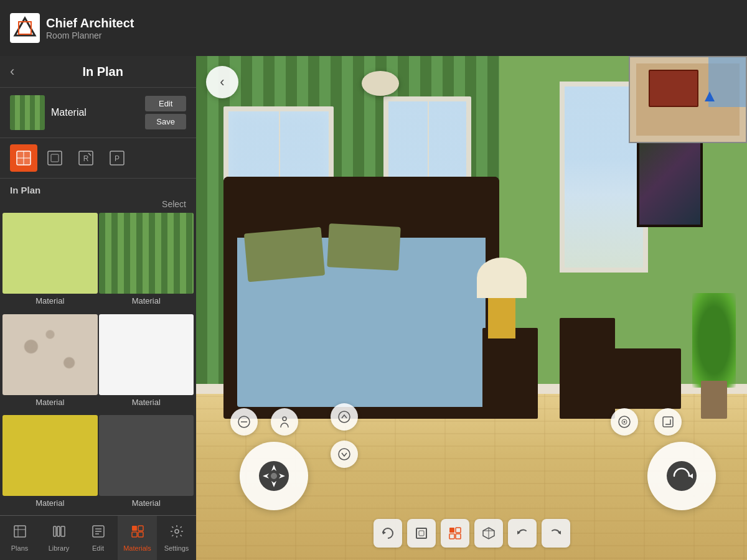  Describe the element at coordinates (177, 533) in the screenshot. I see `settings-icon` at that location.